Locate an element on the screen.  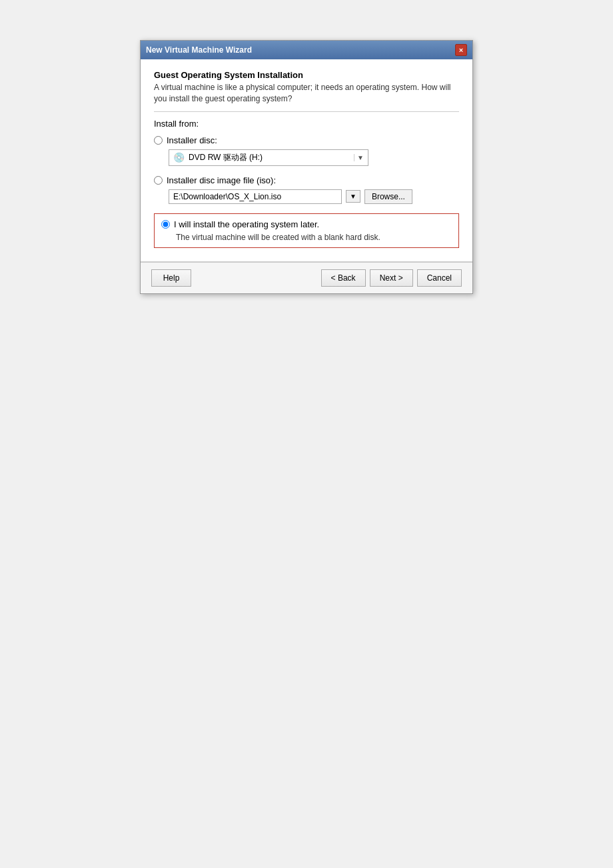
wizard-footer: Help < Back Next > Cancel is located at coordinates (306, 277).